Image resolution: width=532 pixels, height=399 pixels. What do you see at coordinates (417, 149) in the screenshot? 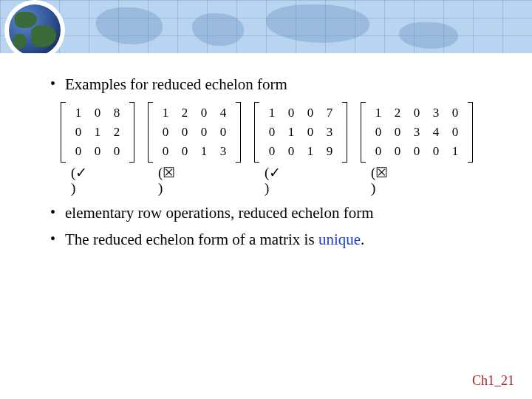
I see `matrix-column: 120300034000001(☒)` at bounding box center [417, 149].